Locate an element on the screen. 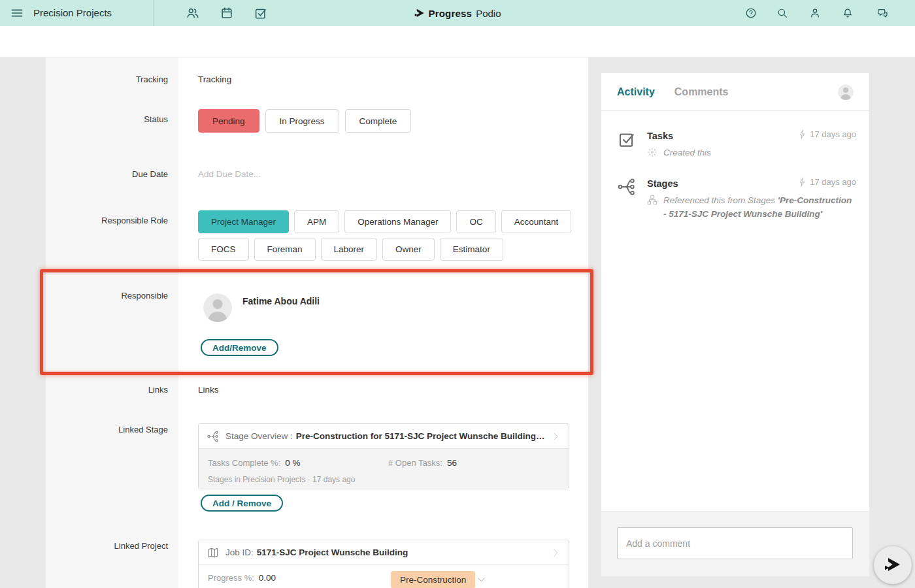 This screenshot has width=915, height=588. status-option-pending: Pending is located at coordinates (229, 121).